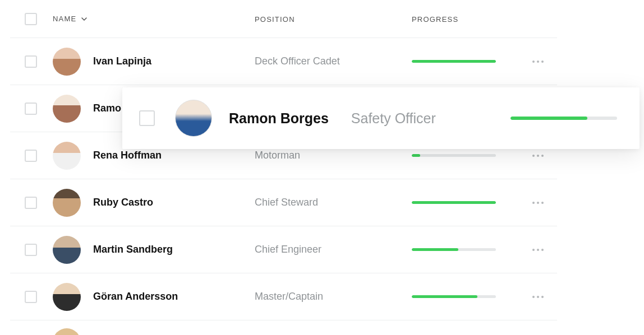  I want to click on column-header-name: NAME, so click(154, 19).